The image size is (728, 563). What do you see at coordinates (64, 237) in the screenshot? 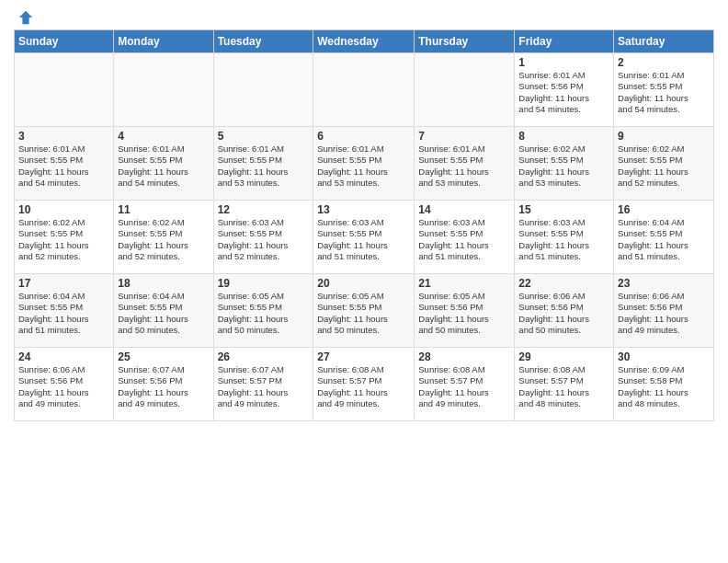
I see `calendar-cell: 10Sunrise: 6:02 AM Sunset: 5:55 PM Dayli…` at bounding box center [64, 237].